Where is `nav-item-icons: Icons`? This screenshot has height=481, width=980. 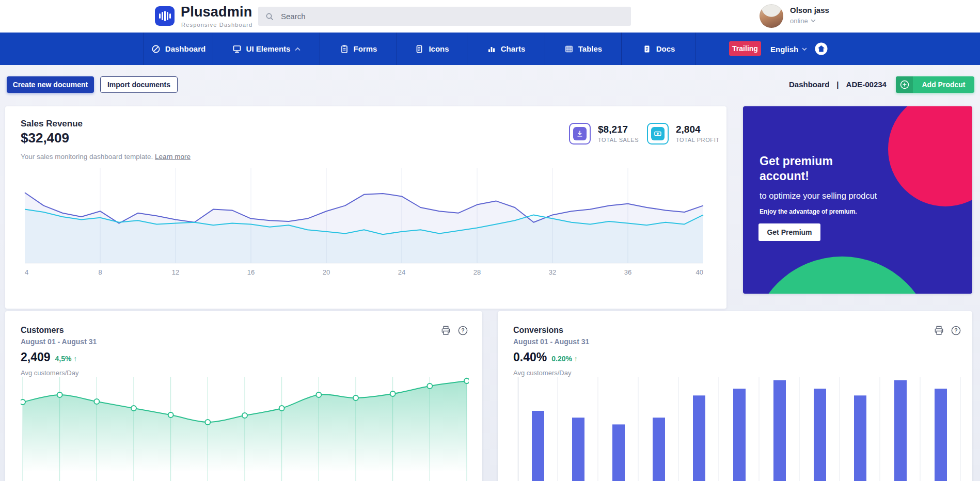 nav-item-icons: Icons is located at coordinates (432, 49).